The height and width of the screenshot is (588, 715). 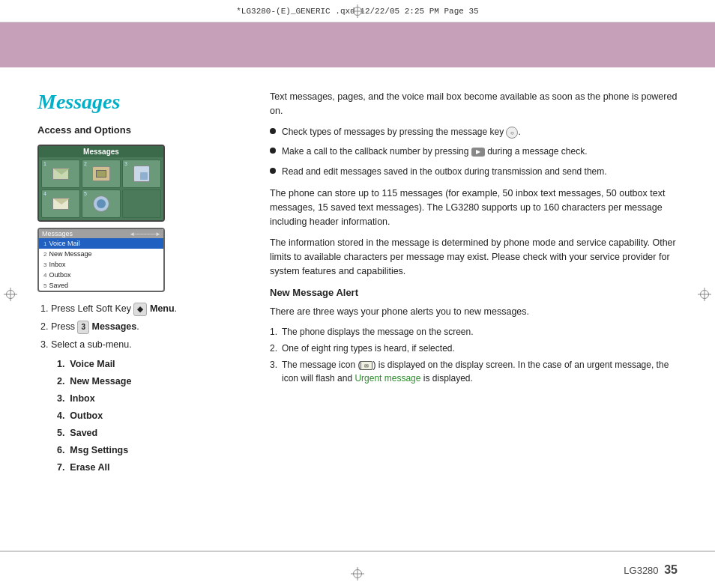 What do you see at coordinates (101, 189) in the screenshot?
I see `phone-grid: 1 2 3 4` at bounding box center [101, 189].